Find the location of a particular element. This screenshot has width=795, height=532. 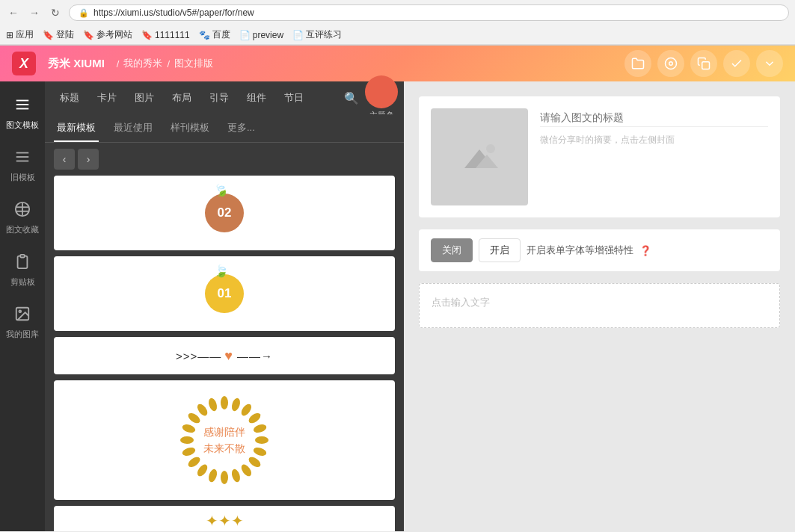

leaf-decoration-2: 🍃 is located at coordinates (221, 270).